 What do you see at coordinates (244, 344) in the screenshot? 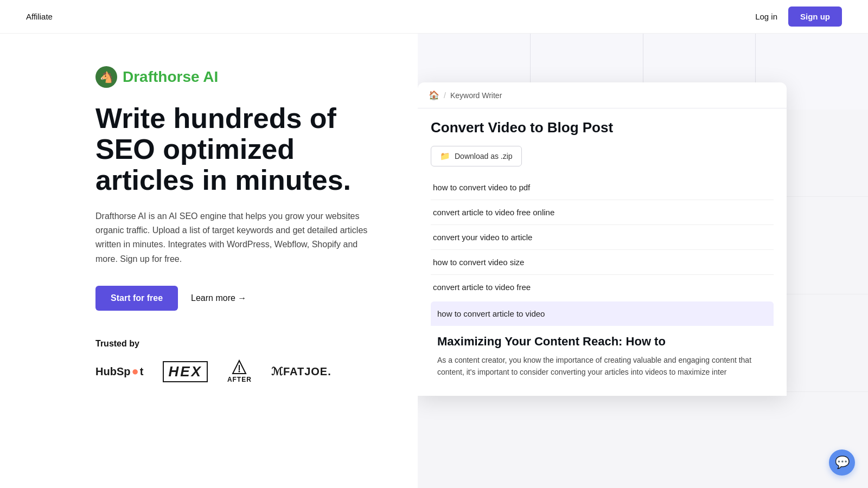
I see `trusted-label: Trusted by` at bounding box center [244, 344].